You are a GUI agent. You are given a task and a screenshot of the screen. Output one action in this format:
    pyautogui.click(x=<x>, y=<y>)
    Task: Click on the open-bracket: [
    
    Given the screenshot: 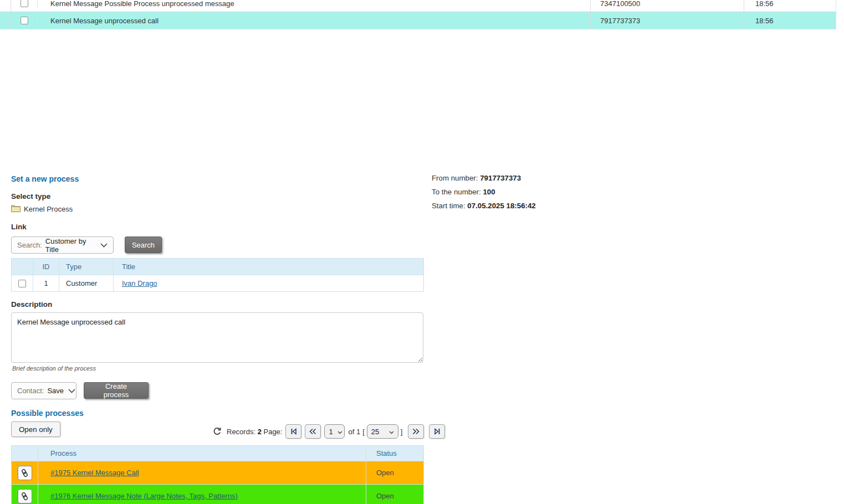 What is the action you would take?
    pyautogui.click(x=364, y=432)
    